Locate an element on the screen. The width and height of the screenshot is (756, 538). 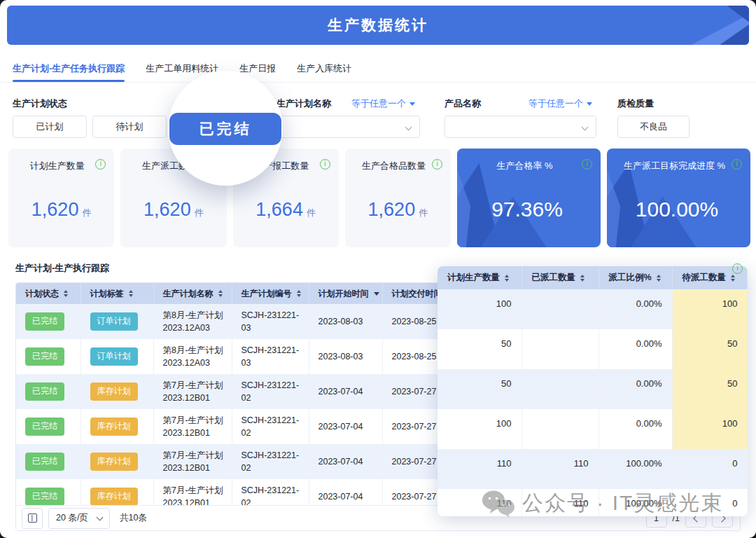
stat-card: 计划生产数量 1,620件 is located at coordinates (62, 198).